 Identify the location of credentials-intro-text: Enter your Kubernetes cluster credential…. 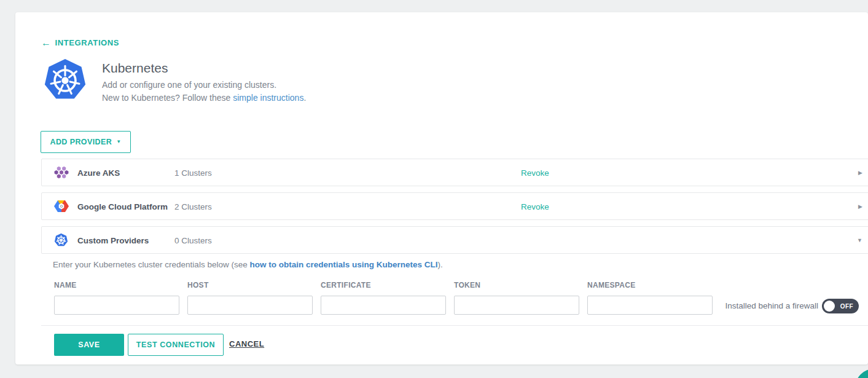
(151, 264).